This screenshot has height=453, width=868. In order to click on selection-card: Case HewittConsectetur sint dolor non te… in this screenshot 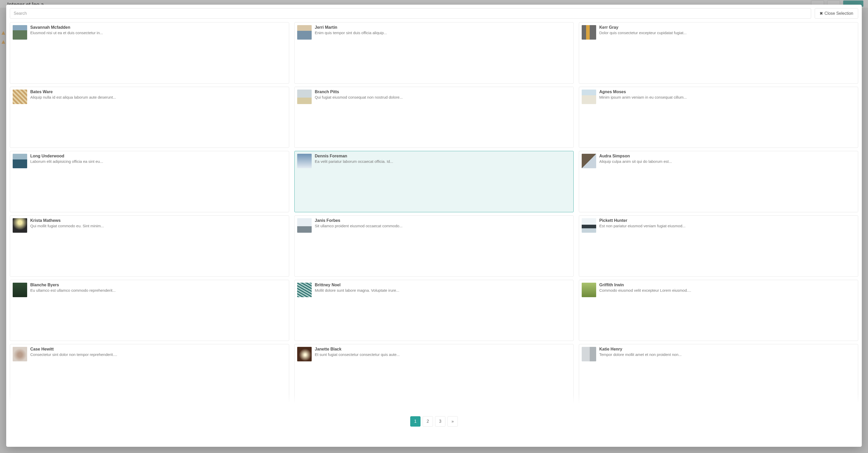, I will do `click(150, 375)`.